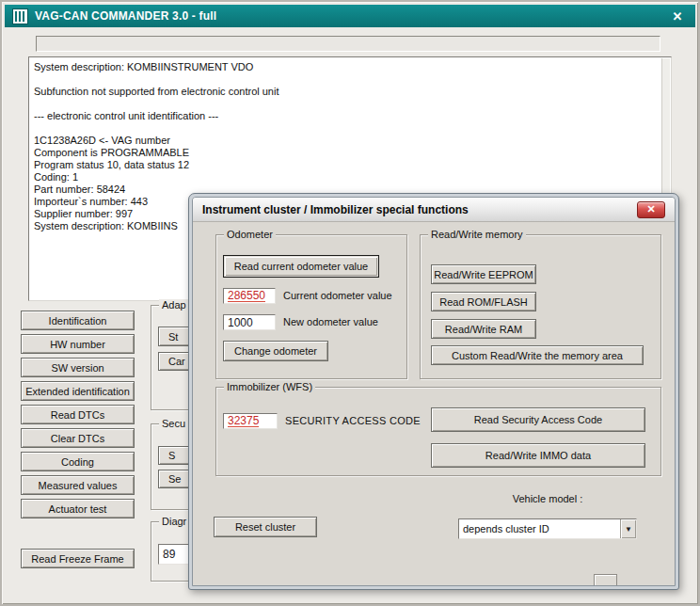  What do you see at coordinates (606, 580) in the screenshot?
I see `resize-grip` at bounding box center [606, 580].